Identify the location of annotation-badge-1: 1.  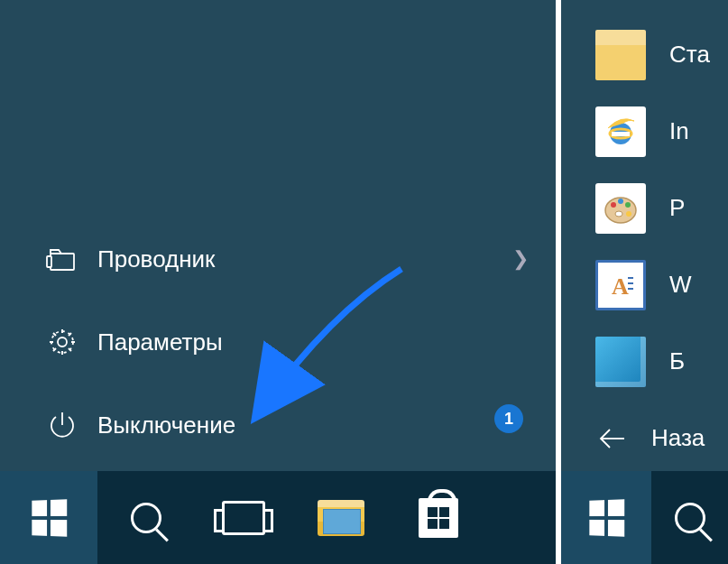
(509, 419).